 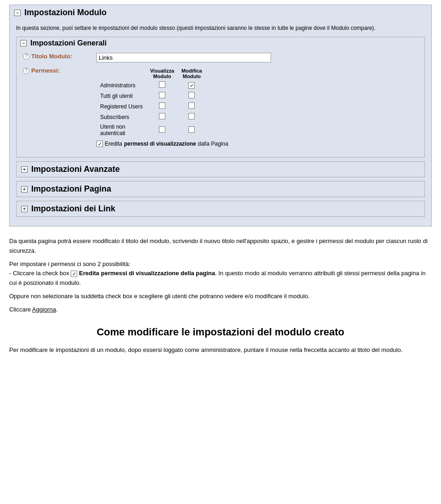 I want to click on titolo-label-text: Titolo Modulo:, so click(x=51, y=56).